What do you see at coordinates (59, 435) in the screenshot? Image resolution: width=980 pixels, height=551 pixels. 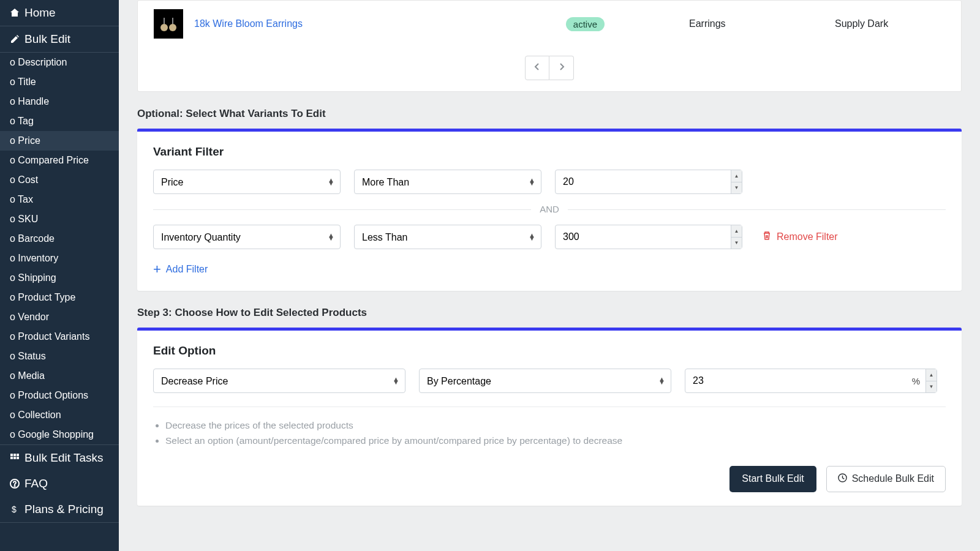 I see `sidebar-item-google-shopping: Google Shopping` at bounding box center [59, 435].